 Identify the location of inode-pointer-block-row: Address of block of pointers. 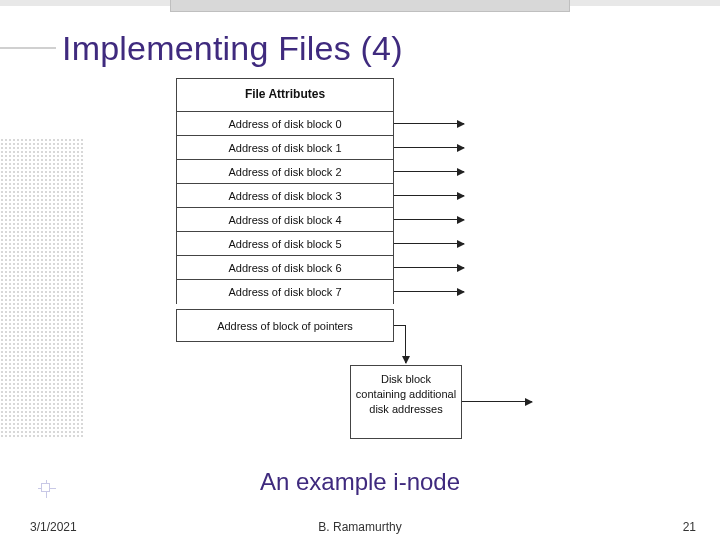
(285, 325).